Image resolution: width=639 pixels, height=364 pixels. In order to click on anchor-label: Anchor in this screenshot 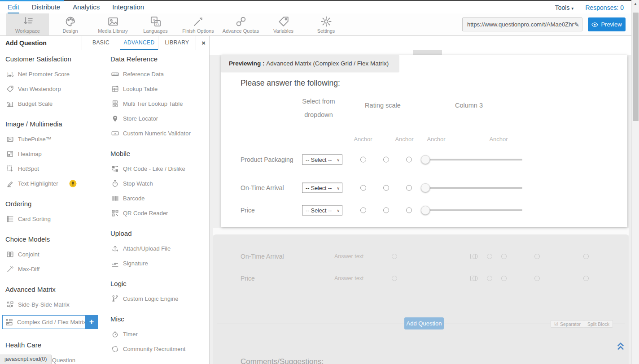, I will do `click(436, 139)`.